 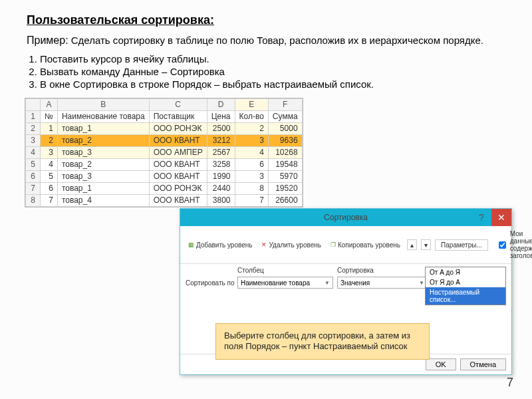 What do you see at coordinates (273, 59) in the screenshot?
I see `step-1: Поставить курсор в ячейку таблицы.` at bounding box center [273, 59].